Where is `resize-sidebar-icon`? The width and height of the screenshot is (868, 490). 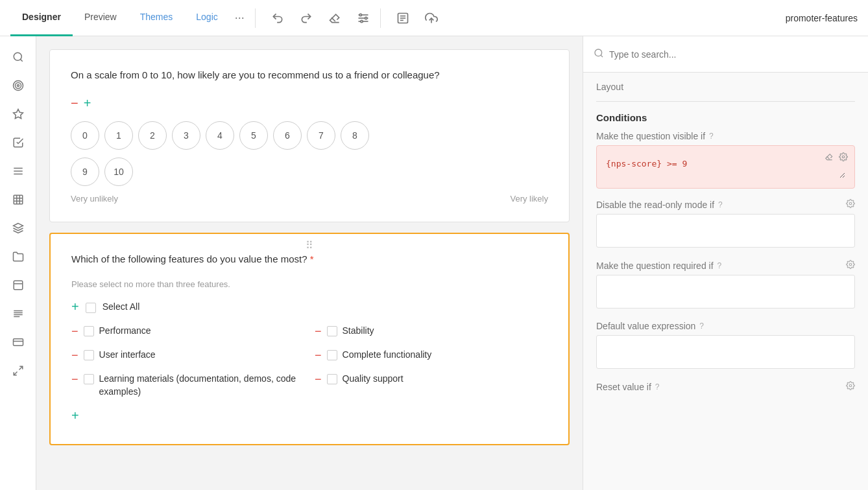
resize-sidebar-icon is located at coordinates (18, 371).